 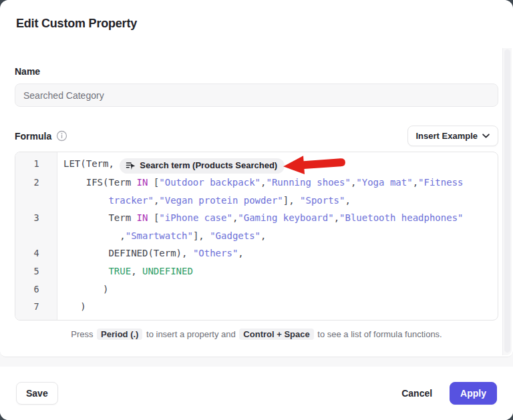 What do you see at coordinates (278, 191) in the screenshot?
I see `code-content: IFS(Term IN ["Outdoor backpack","Running…` at bounding box center [278, 191].